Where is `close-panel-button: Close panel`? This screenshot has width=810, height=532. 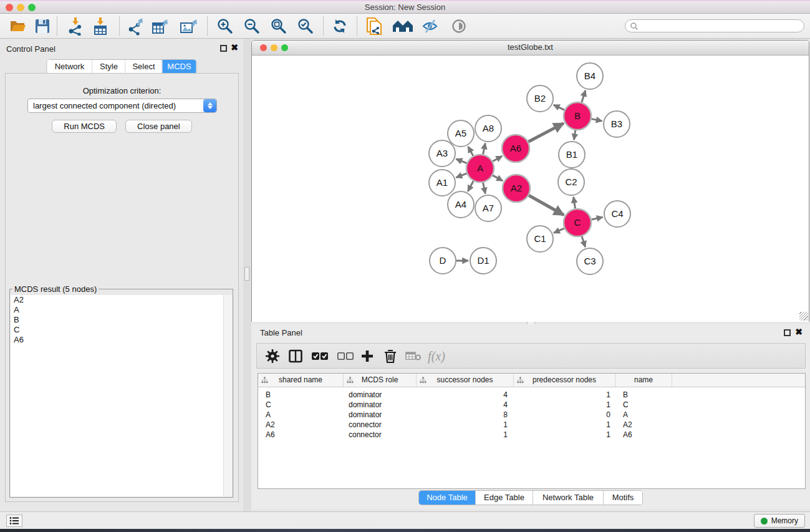 close-panel-button: Close panel is located at coordinates (158, 126).